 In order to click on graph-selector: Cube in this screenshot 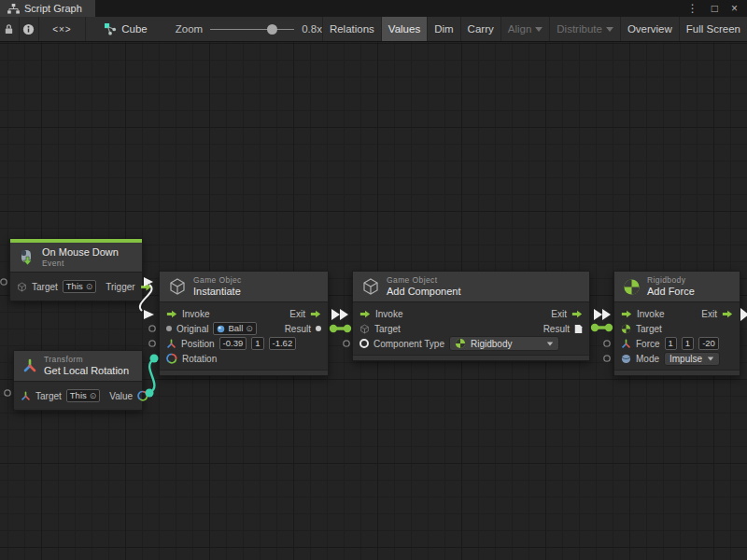, I will do `click(126, 29)`.